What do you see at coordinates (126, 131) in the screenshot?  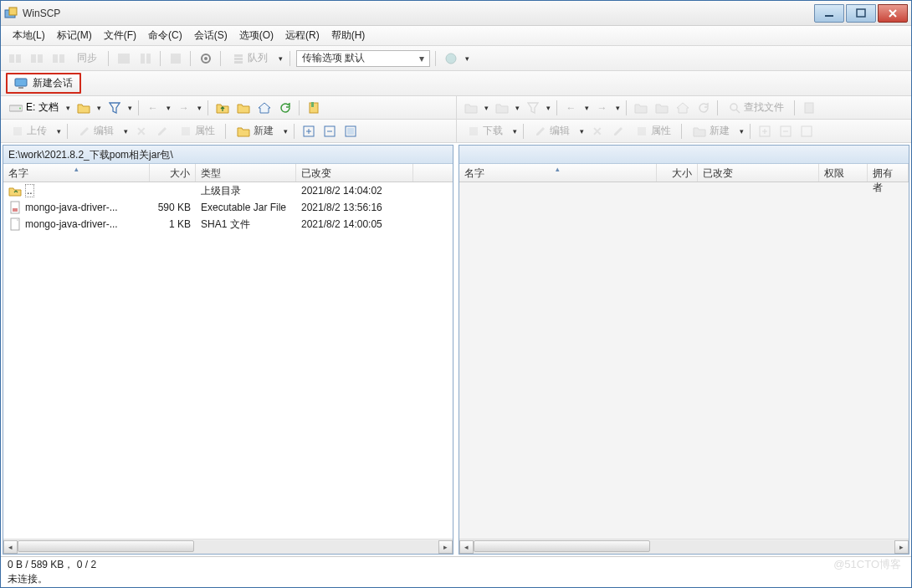 I see `edit-dd: ▾` at bounding box center [126, 131].